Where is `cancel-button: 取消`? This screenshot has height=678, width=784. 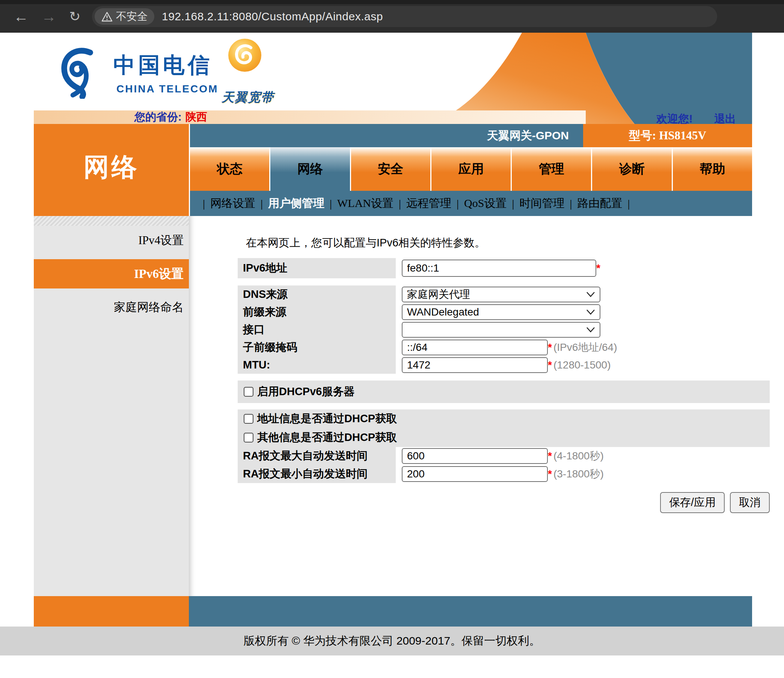 cancel-button: 取消 is located at coordinates (750, 503).